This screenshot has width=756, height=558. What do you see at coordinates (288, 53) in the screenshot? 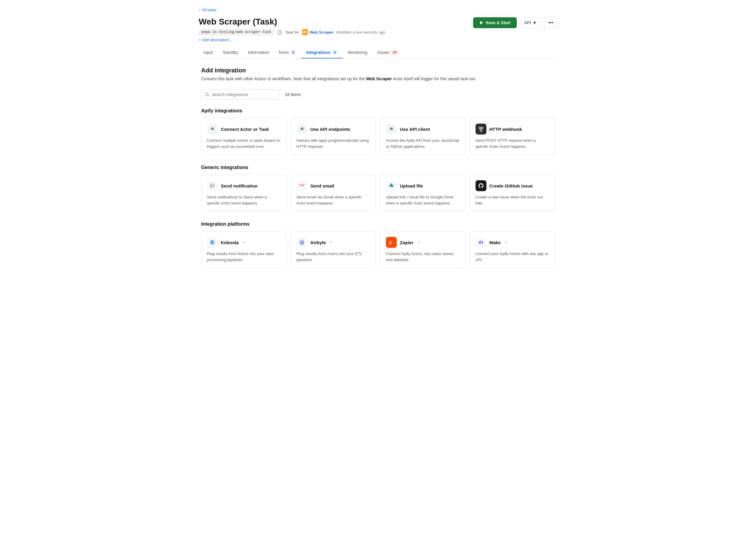
I see `tab-runs: Runs 0` at bounding box center [288, 53].